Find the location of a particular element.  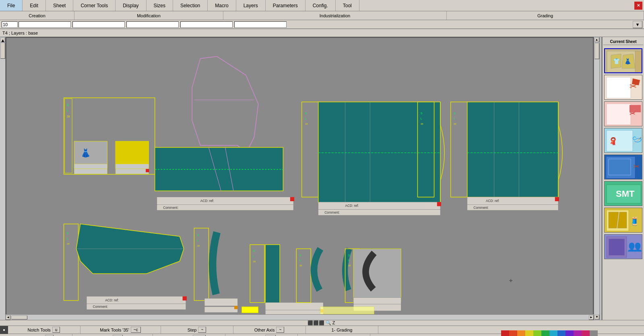

sheet-thumb-6: SMT is located at coordinates (623, 194).